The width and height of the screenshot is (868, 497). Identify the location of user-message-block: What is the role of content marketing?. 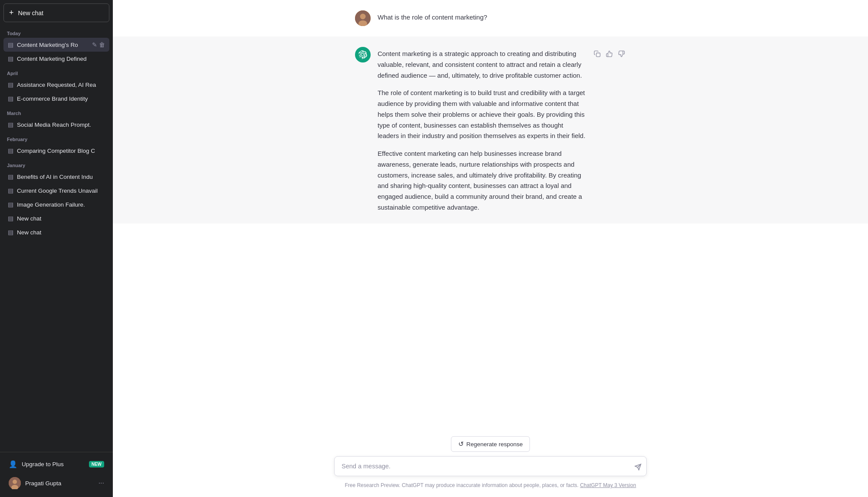
(490, 18).